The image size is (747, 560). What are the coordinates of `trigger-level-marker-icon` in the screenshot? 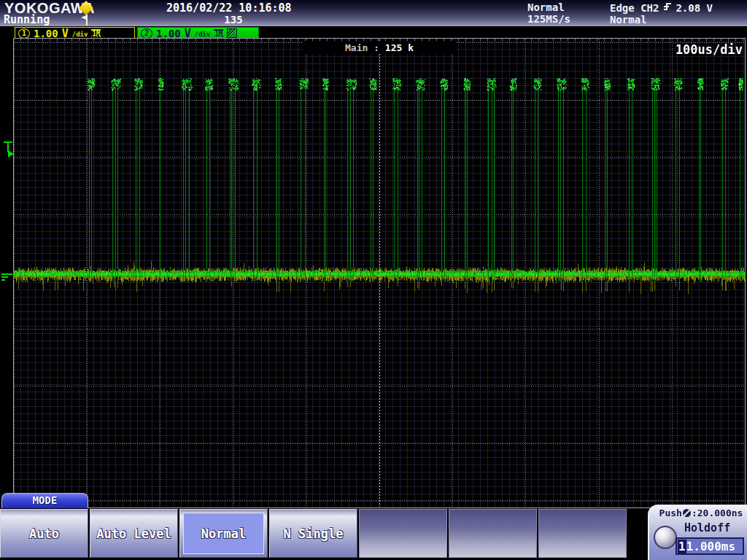 It's located at (8, 152).